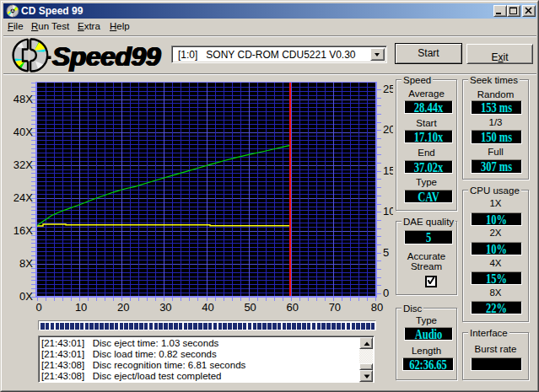 This screenshot has height=392, width=539. What do you see at coordinates (24, 231) in the screenshot?
I see `svg-text: 16X` at bounding box center [24, 231].